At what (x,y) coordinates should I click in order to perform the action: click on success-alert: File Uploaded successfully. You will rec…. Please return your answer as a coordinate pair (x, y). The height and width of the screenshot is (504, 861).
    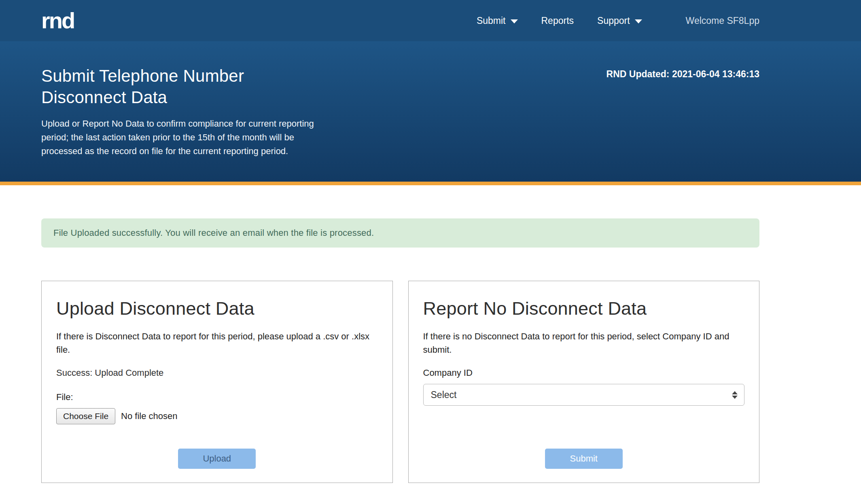
    Looking at the image, I should click on (401, 233).